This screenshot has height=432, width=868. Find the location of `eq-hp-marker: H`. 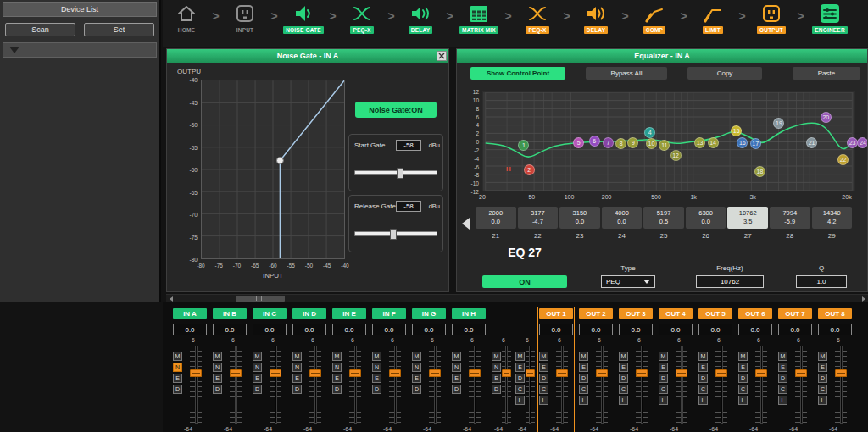

eq-hp-marker: H is located at coordinates (509, 169).